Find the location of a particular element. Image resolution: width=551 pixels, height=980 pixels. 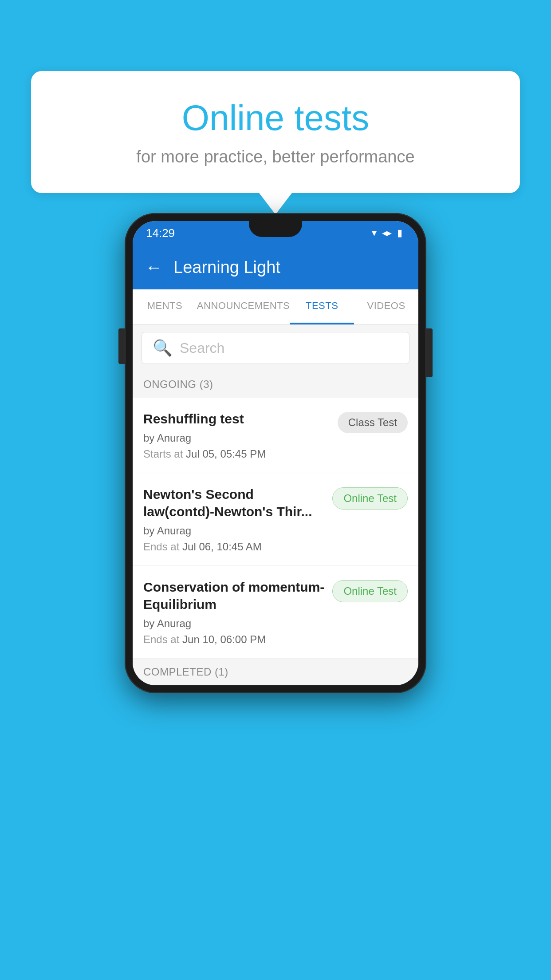

test-item: Newton's Second law(contd)-Newton's Thir… is located at coordinates (276, 519).